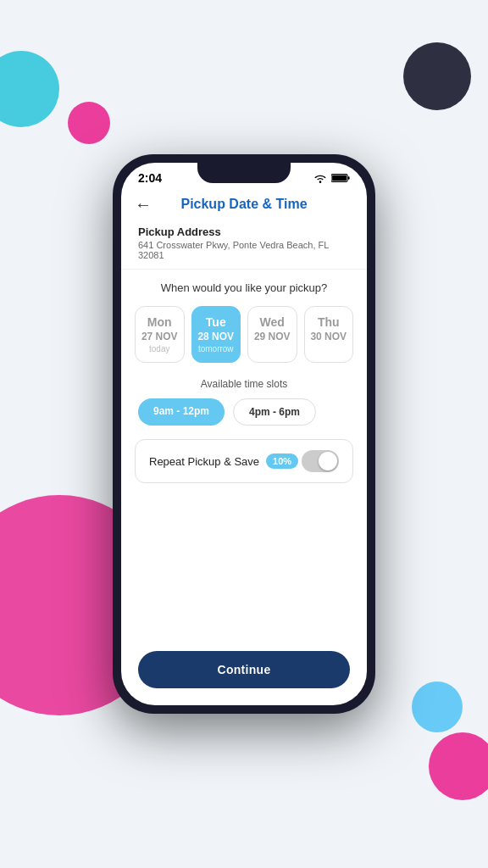 Image resolution: width=488 pixels, height=868 pixels. I want to click on day-card-tue: Tue 28 NOV tomorrow, so click(217, 334).